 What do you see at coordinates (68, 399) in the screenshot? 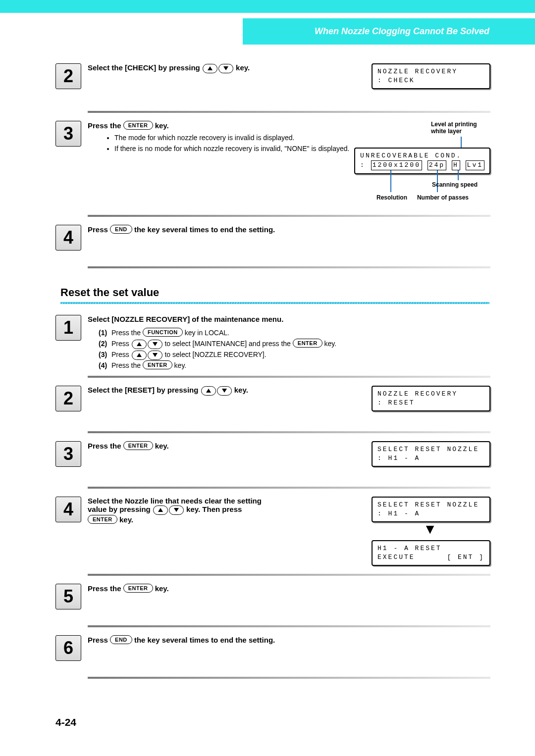
I see `step-number: 2` at bounding box center [68, 399].